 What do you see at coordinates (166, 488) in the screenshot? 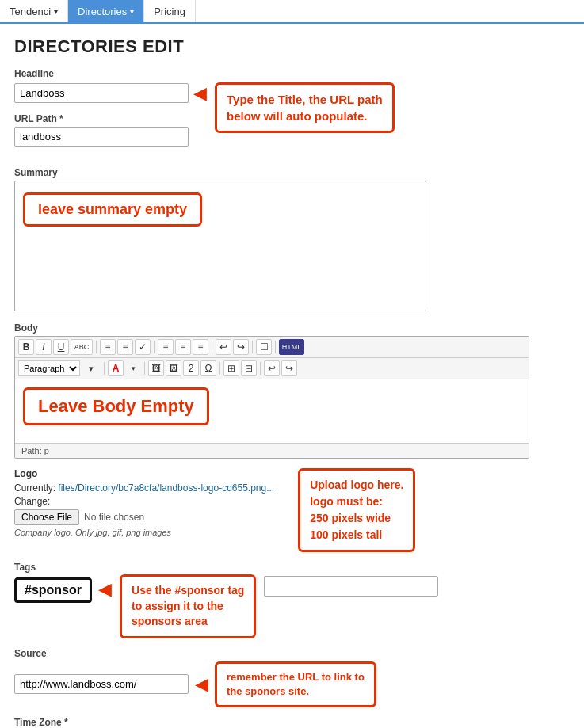
I see `logo-currently-link: files/Directory/bc7a8cfa/landboss-logo-c…` at bounding box center [166, 488].